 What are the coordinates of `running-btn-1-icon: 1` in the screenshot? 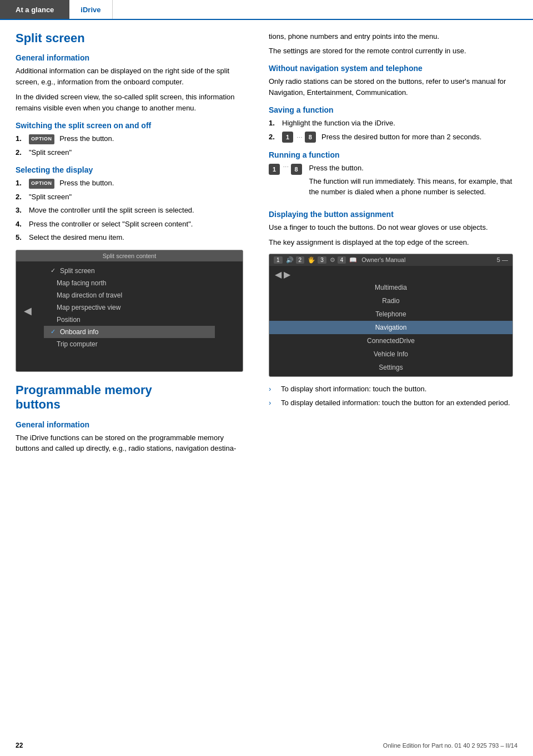 It's located at (274, 169).